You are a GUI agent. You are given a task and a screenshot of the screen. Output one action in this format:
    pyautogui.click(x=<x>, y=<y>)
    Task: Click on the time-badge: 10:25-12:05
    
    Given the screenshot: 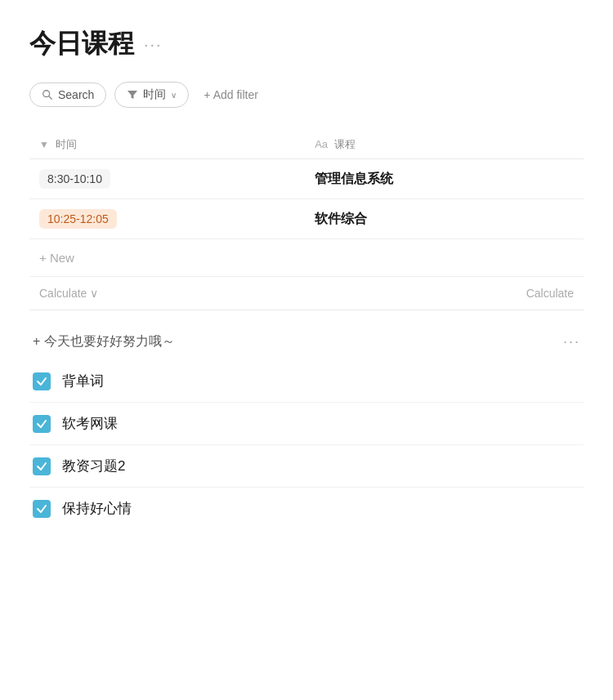 What is the action you would take?
    pyautogui.click(x=78, y=219)
    